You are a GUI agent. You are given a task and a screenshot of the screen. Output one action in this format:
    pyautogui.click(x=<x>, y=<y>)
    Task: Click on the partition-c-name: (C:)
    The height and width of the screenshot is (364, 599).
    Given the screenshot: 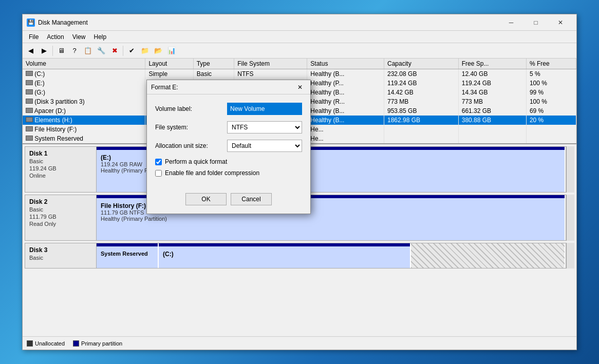 What is the action you would take?
    pyautogui.click(x=284, y=254)
    